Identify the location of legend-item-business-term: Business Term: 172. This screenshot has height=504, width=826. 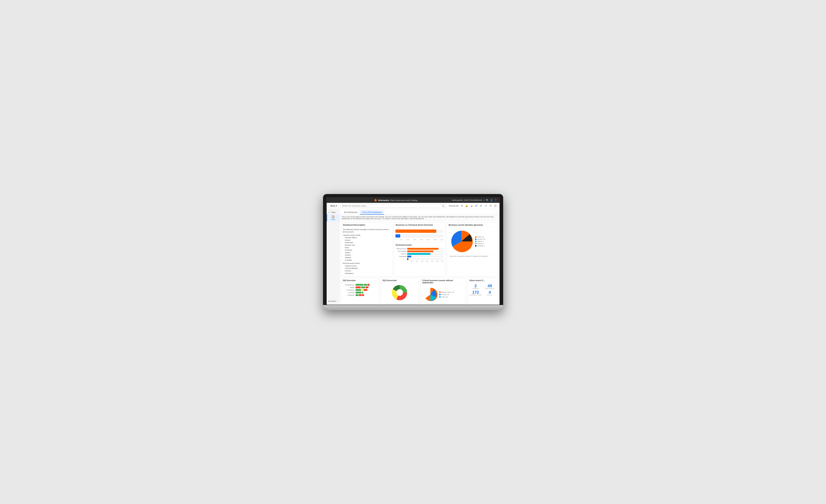
(447, 292).